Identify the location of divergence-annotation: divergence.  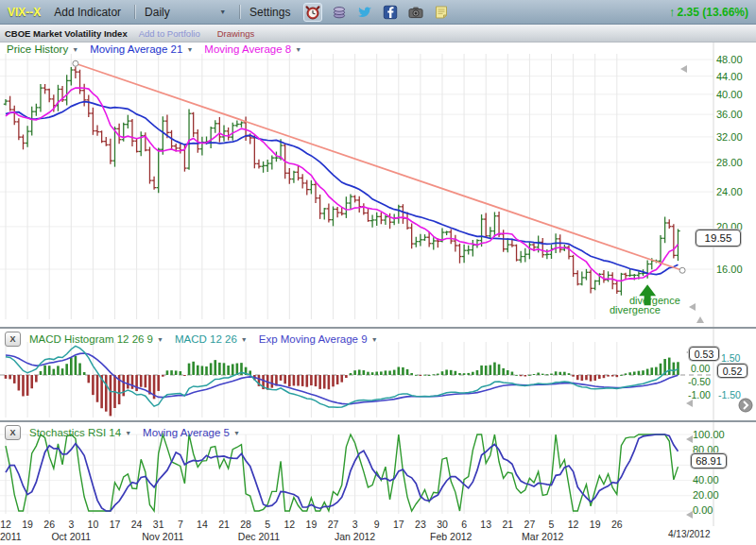
(635, 310).